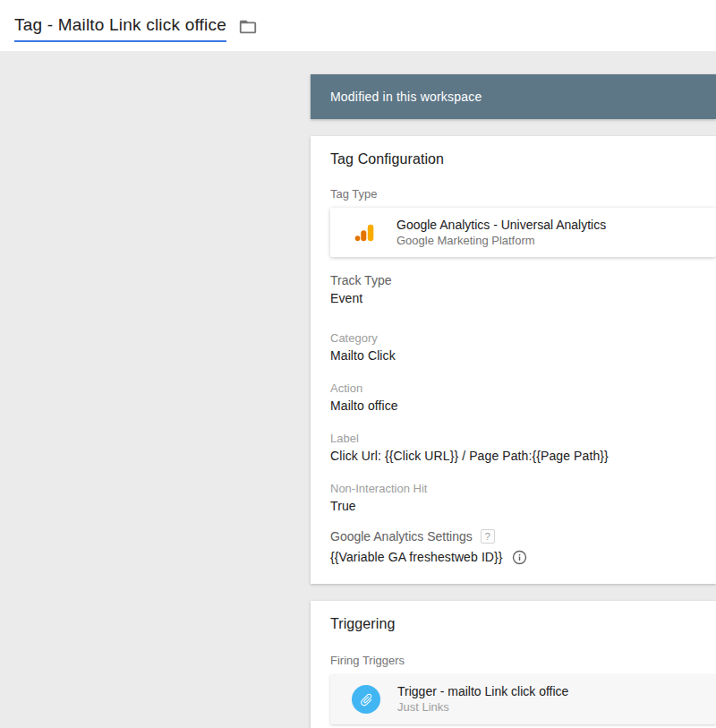 The width and height of the screenshot is (716, 728). What do you see at coordinates (514, 97) in the screenshot?
I see `workspace-status-banner: Modified in this workspace` at bounding box center [514, 97].